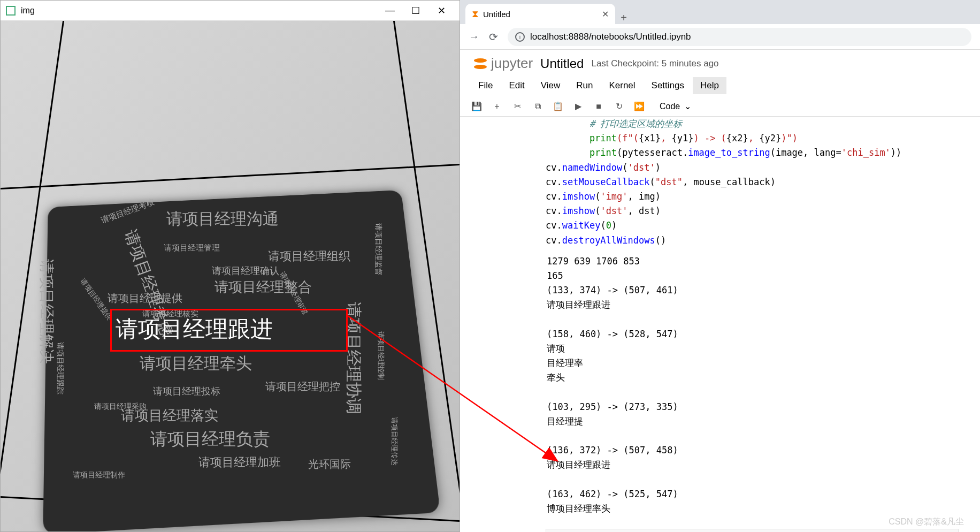  Describe the element at coordinates (517, 86) in the screenshot. I see `menu-edit: Edit` at that location.